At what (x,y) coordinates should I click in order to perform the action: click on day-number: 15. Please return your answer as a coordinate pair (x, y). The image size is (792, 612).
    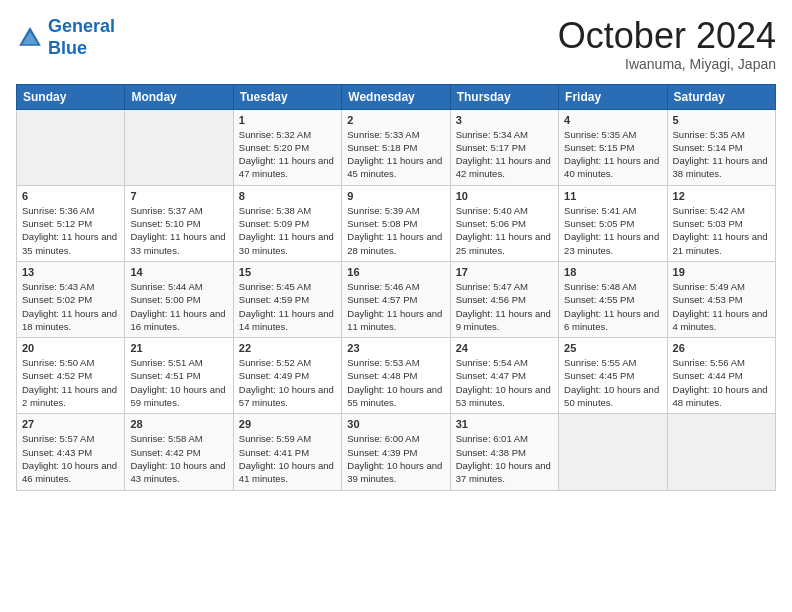
    Looking at the image, I should click on (288, 272).